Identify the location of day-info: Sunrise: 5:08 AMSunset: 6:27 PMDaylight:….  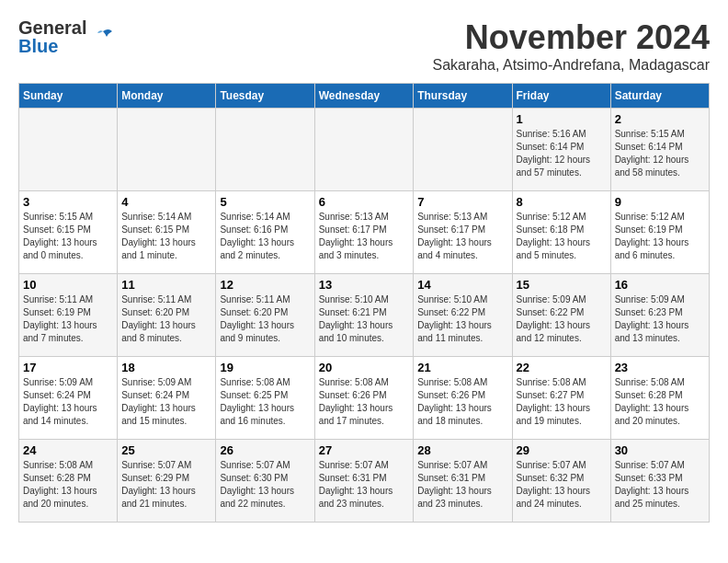
(562, 402).